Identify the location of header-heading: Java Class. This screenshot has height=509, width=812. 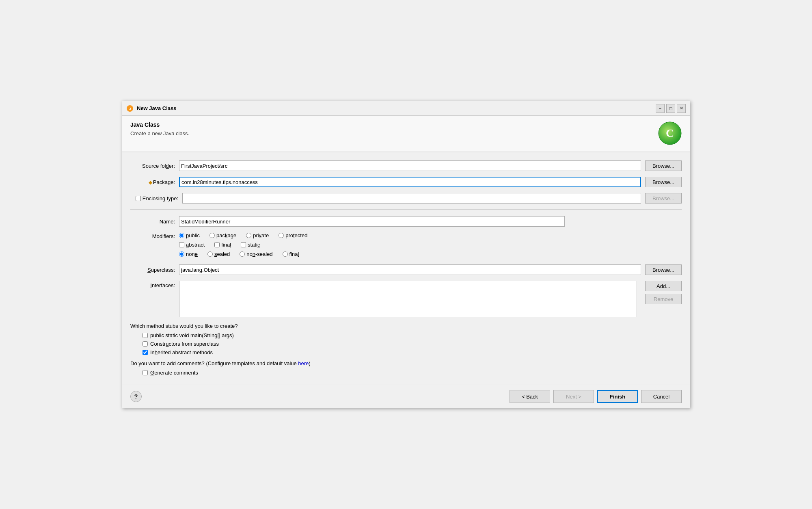
(160, 125).